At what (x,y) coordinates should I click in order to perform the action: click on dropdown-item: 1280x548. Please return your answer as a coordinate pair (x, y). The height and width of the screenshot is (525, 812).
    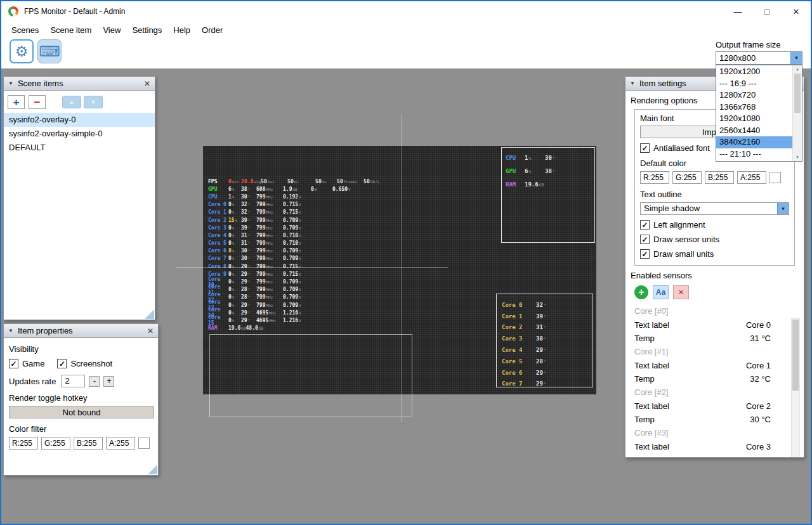
    Looking at the image, I should click on (754, 161).